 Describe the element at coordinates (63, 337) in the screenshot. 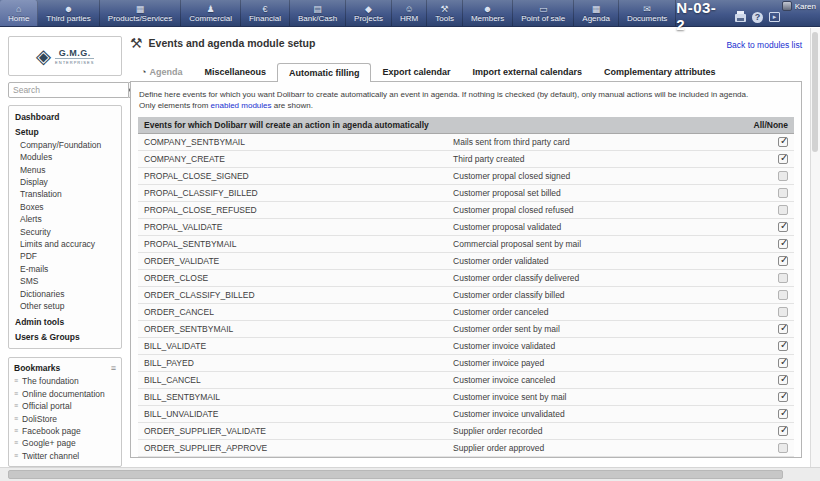

I see `sidebar-item: Users & Groups` at that location.